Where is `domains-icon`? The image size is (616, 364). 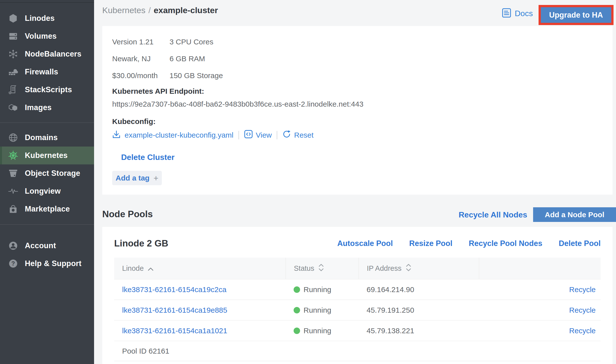 domains-icon is located at coordinates (13, 138).